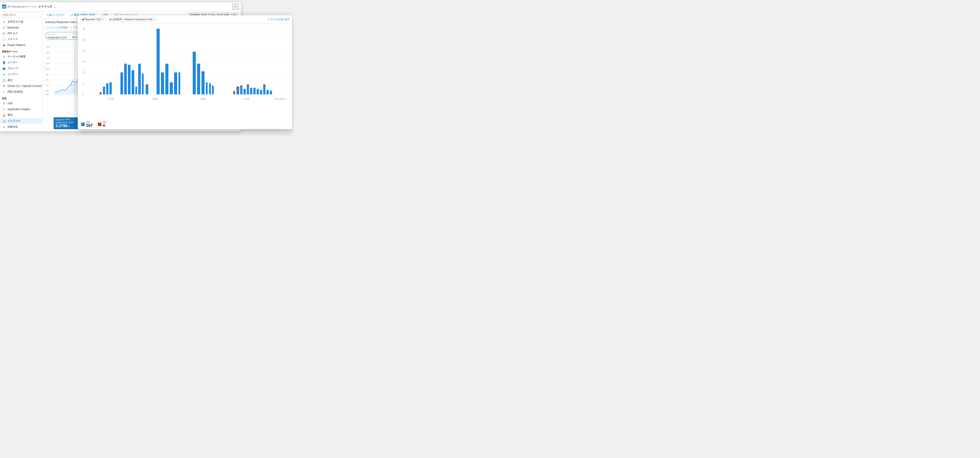 The width and height of the screenshot is (980, 458). I want to click on refresh-icon: ↺, so click(72, 15).